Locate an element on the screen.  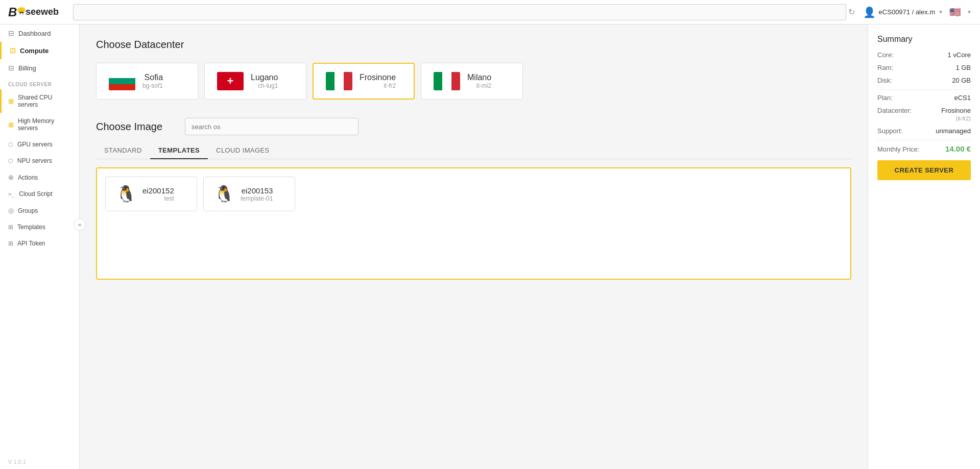
sidebar-item-billing: ⊟ Billing is located at coordinates (40, 68).